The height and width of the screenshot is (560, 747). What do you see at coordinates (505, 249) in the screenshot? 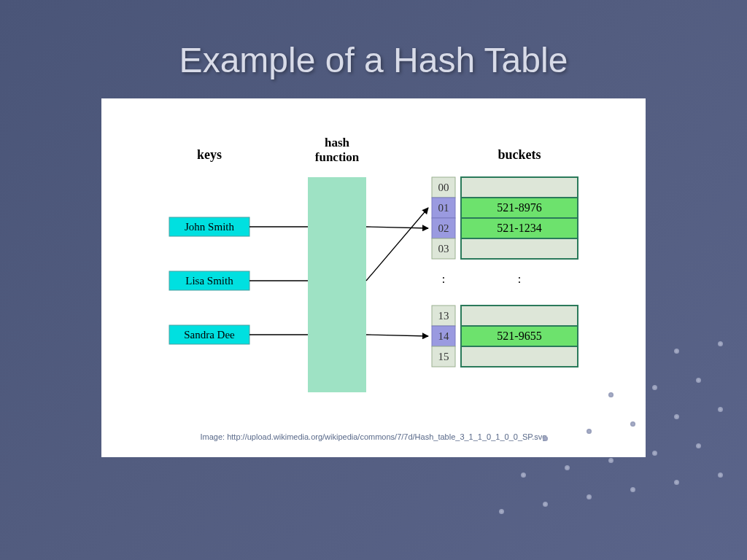
I see `bucket-row-03: 03` at bounding box center [505, 249].